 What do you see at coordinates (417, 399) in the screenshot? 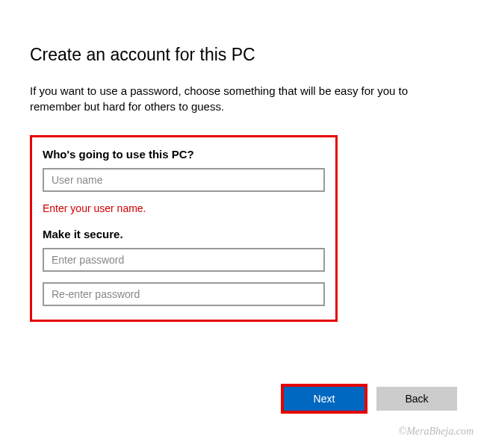
I see `back-button: Back` at bounding box center [417, 399].